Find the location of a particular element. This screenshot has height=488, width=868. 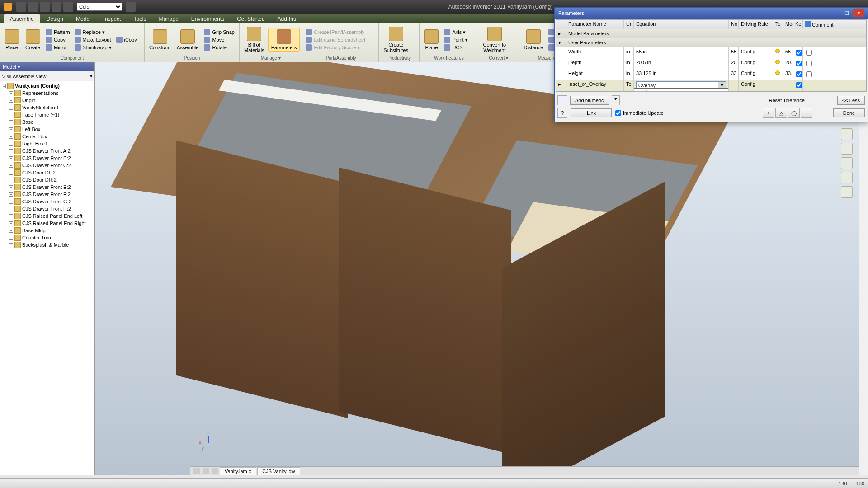

tree-node: +CJS Drawer Front H:2 is located at coordinates (47, 209).